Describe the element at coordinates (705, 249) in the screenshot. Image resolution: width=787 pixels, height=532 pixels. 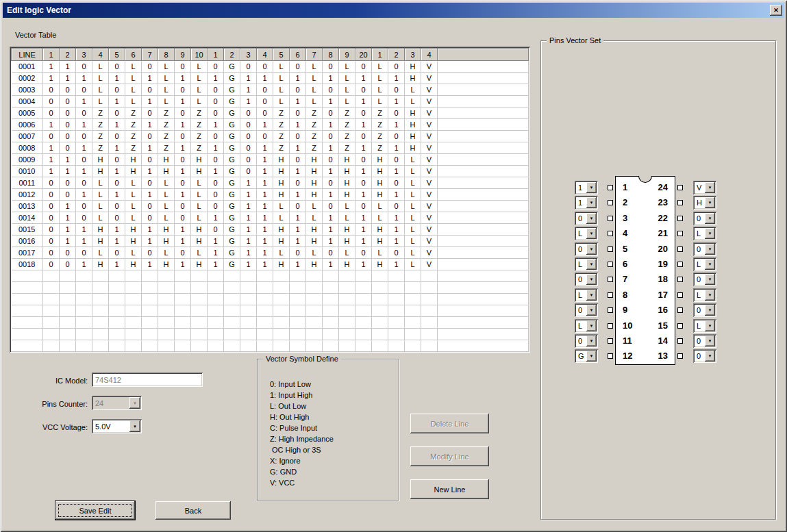
I see `pin-20-select: 0▼` at that location.